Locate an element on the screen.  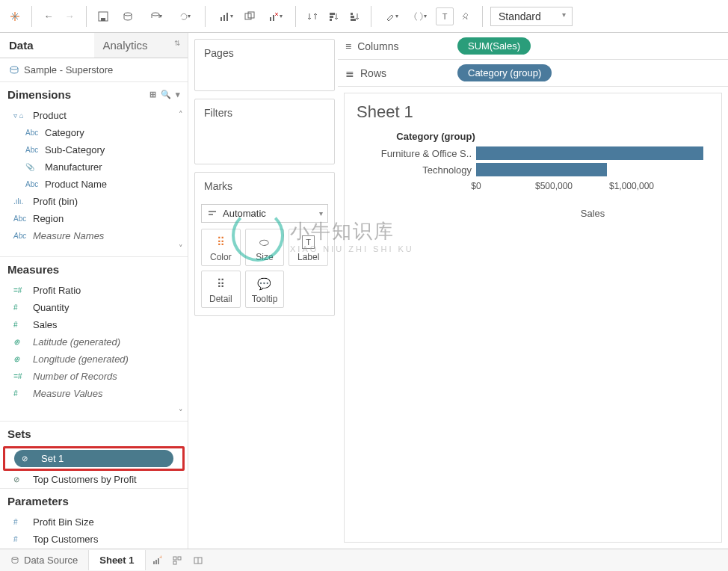
field-topcustomers-param: #Top Customers is located at coordinates (94, 540).